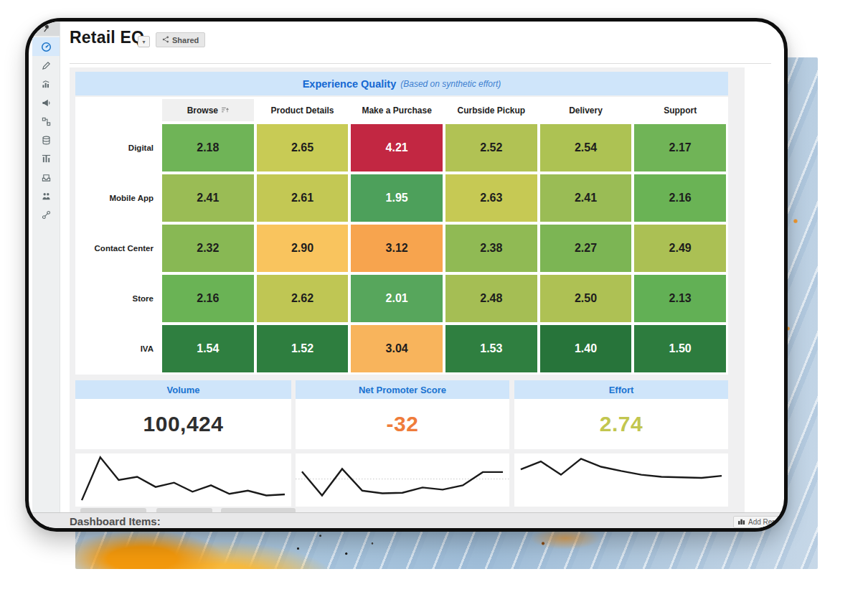  I want to click on eq-subtitle: (Based on synthetic effort), so click(450, 84).